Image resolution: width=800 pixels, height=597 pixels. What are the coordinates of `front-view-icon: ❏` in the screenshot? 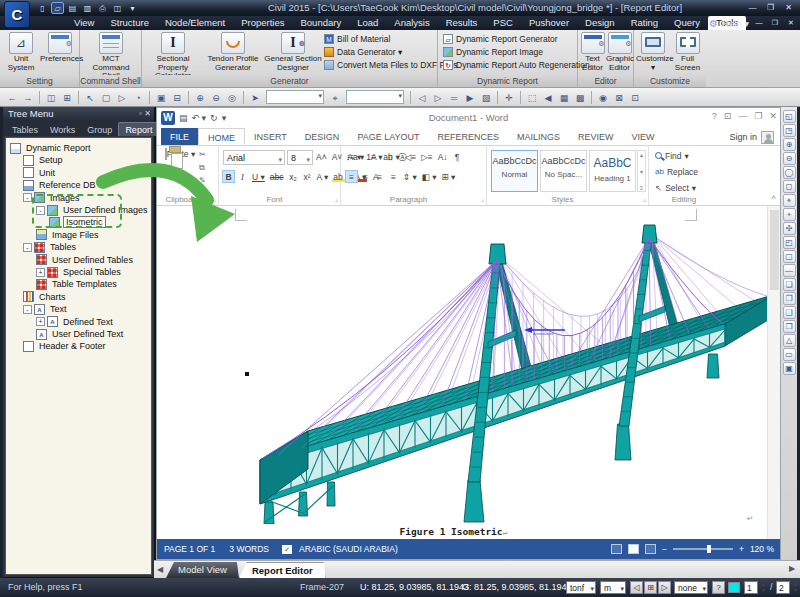 It's located at (790, 284).